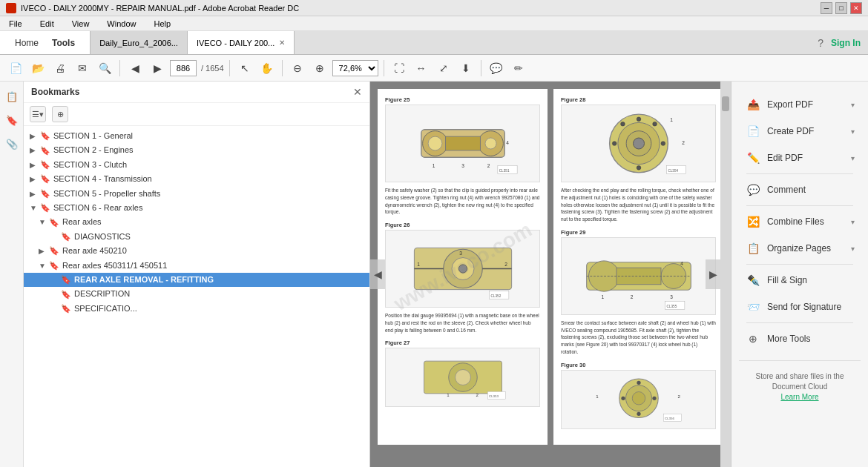 This screenshot has height=467, width=868. What do you see at coordinates (753, 248) in the screenshot?
I see `organize-icon: 📋` at bounding box center [753, 248].